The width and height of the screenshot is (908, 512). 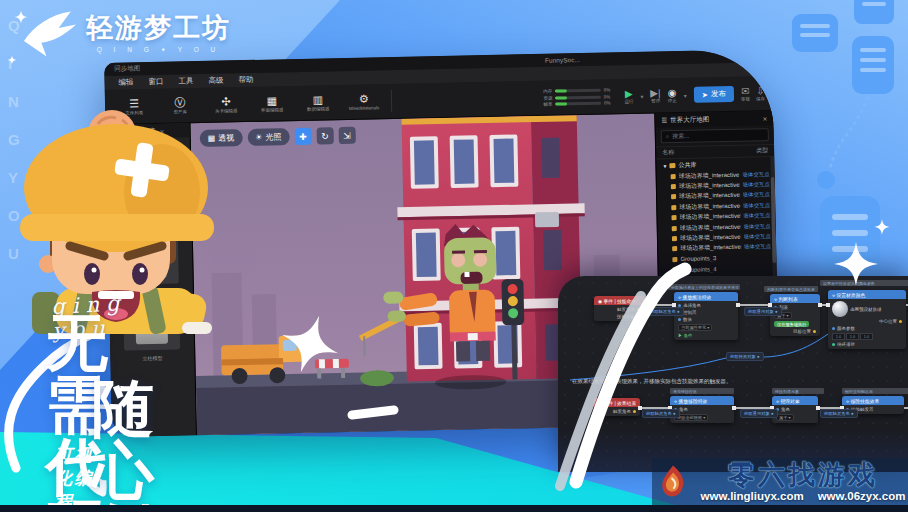 What do you see at coordinates (843, 150) in the screenshot?
I see `floating-doc-icons` at bounding box center [843, 150].